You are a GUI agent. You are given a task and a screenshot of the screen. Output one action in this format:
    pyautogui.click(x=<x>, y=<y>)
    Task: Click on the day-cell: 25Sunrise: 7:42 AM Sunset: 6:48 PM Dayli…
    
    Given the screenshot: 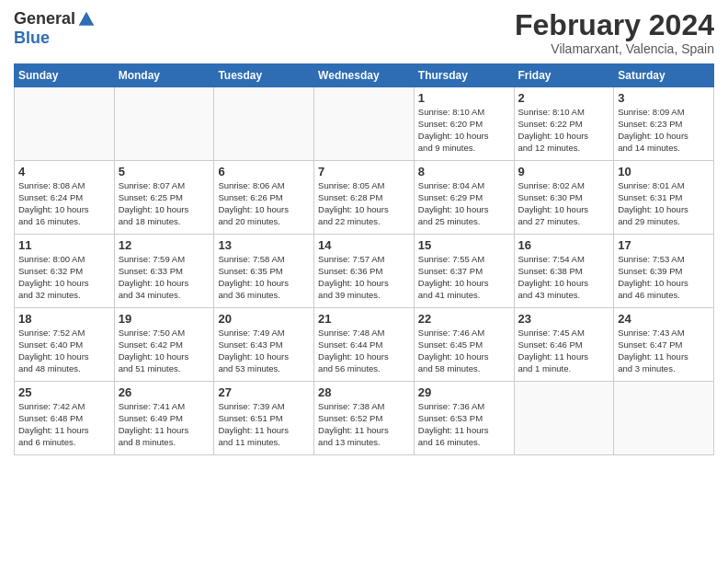 What is the action you would take?
    pyautogui.click(x=64, y=419)
    